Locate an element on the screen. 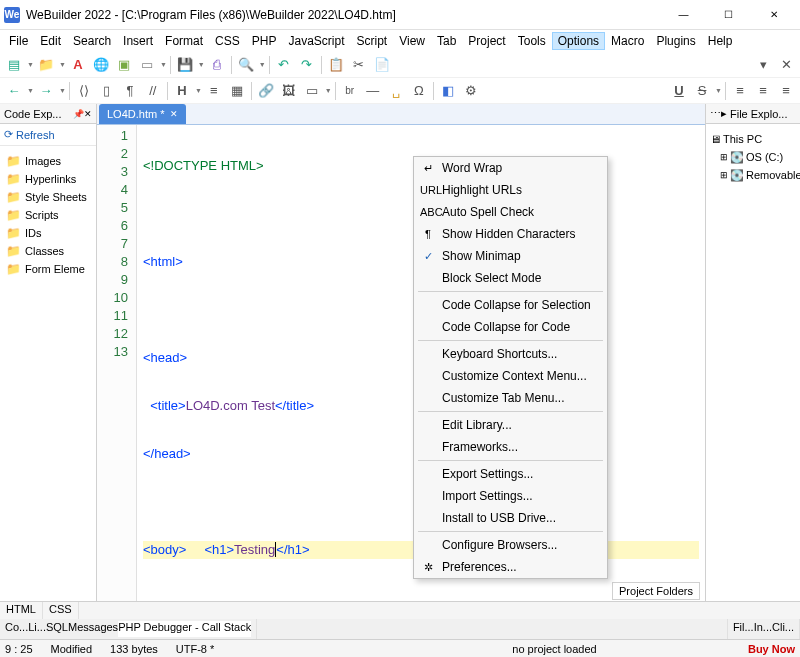 Image resolution: width=800 pixels, height=657 pixels. menu-item: Keyboard Shortcuts... is located at coordinates (510, 354).